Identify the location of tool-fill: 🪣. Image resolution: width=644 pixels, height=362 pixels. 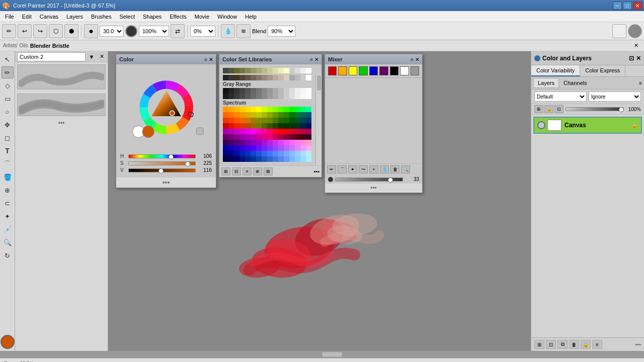
(8, 177).